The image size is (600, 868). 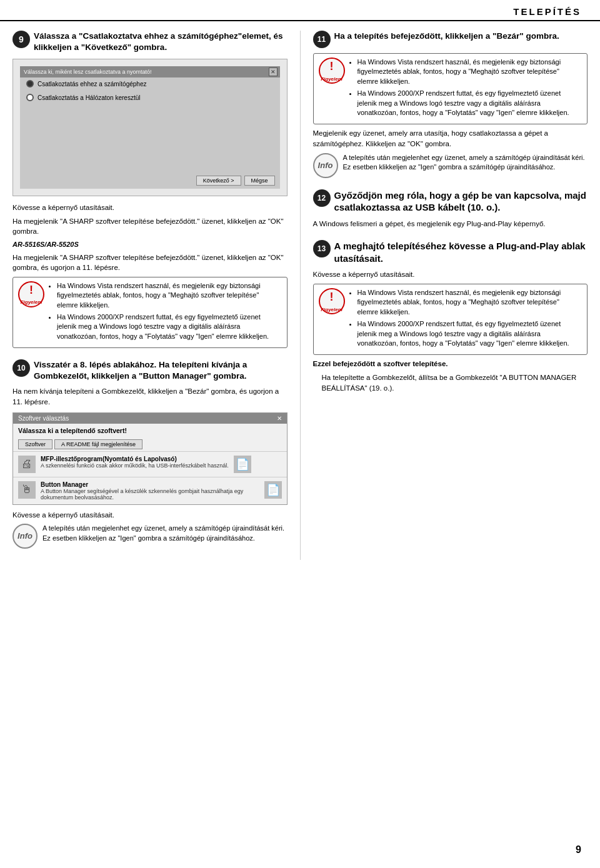 I want to click on step-9-figyelem-text: Ha Windows Vista rendszert használ, és m…, so click(x=165, y=312).